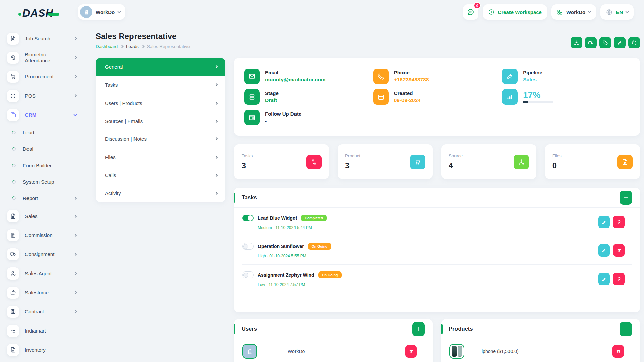 Image resolution: width=644 pixels, height=362 pixels. What do you see at coordinates (292, 228) in the screenshot?
I see `task-meta: Medium - 11-10-2024 5:44 PM` at bounding box center [292, 228].